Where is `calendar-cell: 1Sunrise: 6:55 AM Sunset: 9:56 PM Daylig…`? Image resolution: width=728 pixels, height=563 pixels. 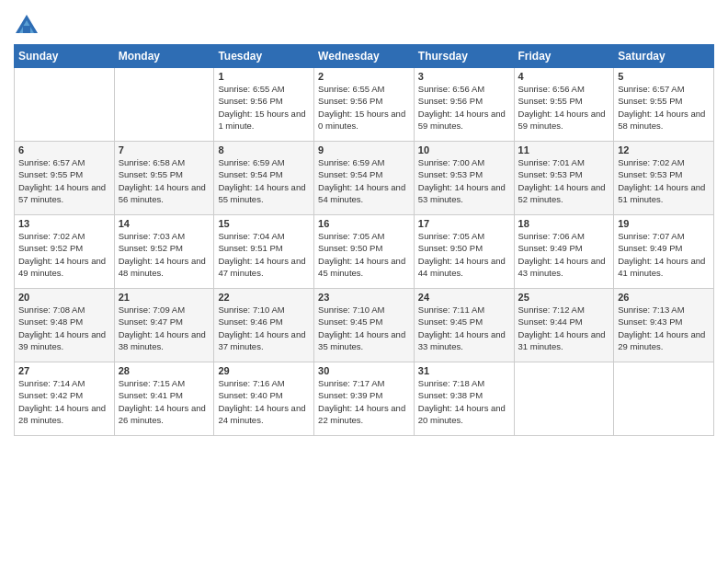 calendar-cell: 1Sunrise: 6:55 AM Sunset: 9:56 PM Daylig… is located at coordinates (265, 105).